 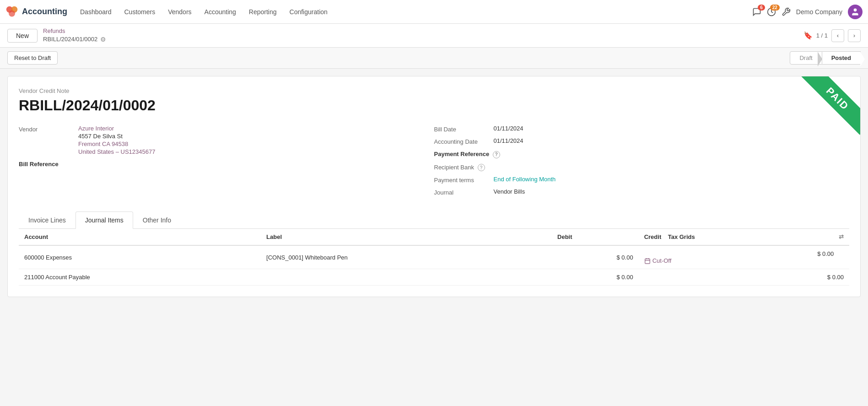 I want to click on nav-reporting: Reporting, so click(x=263, y=12).